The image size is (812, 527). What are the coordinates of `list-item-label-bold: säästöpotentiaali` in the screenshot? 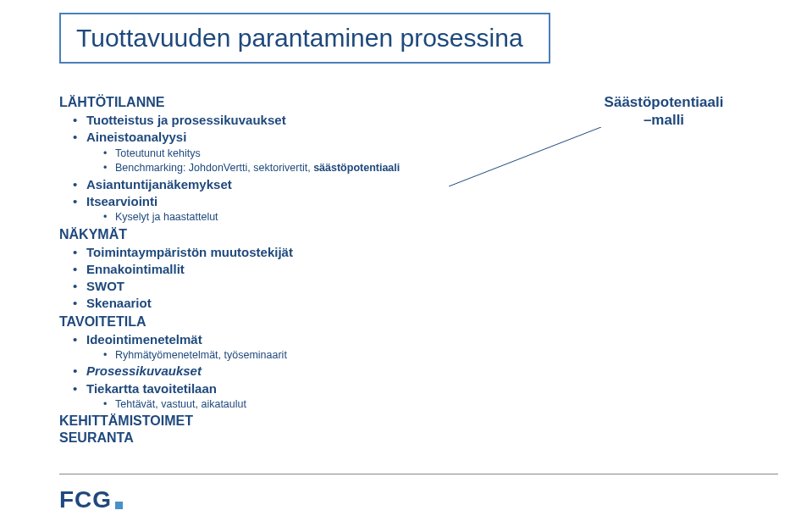 It's located at (356, 168).